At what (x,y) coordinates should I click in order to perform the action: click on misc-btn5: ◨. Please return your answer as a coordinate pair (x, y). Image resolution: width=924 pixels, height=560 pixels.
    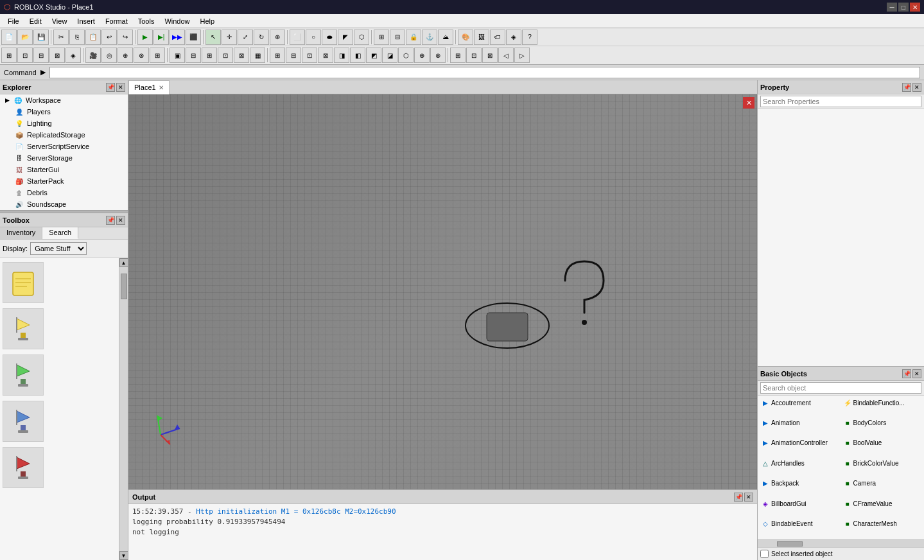
    Looking at the image, I should click on (342, 55).